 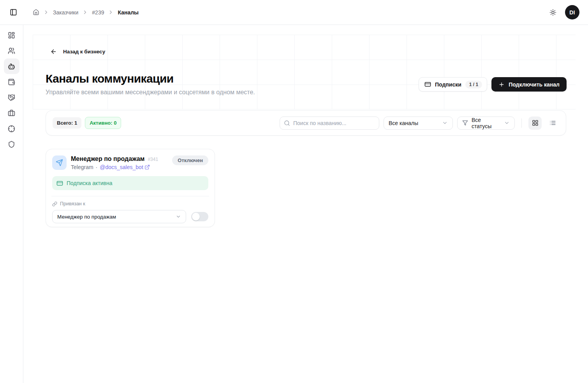 What do you see at coordinates (453, 84) in the screenshot?
I see `subscriptions-button: Подписки 1 / 1` at bounding box center [453, 84].